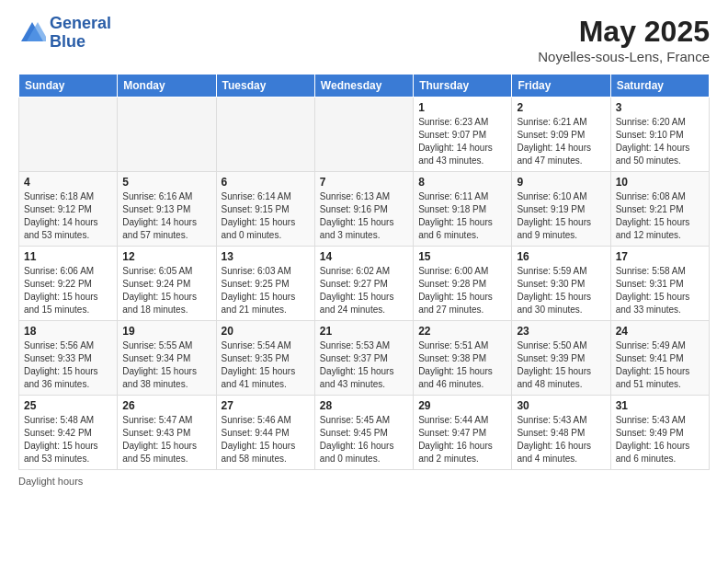 The image size is (728, 563). What do you see at coordinates (561, 359) in the screenshot?
I see `calendar-cell: 23Sunrise: 5:50 AM Sunset: 9:39 PM Dayli…` at bounding box center [561, 359].